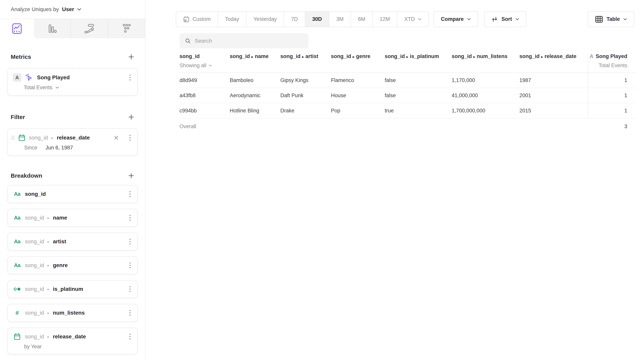 Image resolution: width=644 pixels, height=360 pixels. I want to click on range-label: 3M, so click(340, 19).